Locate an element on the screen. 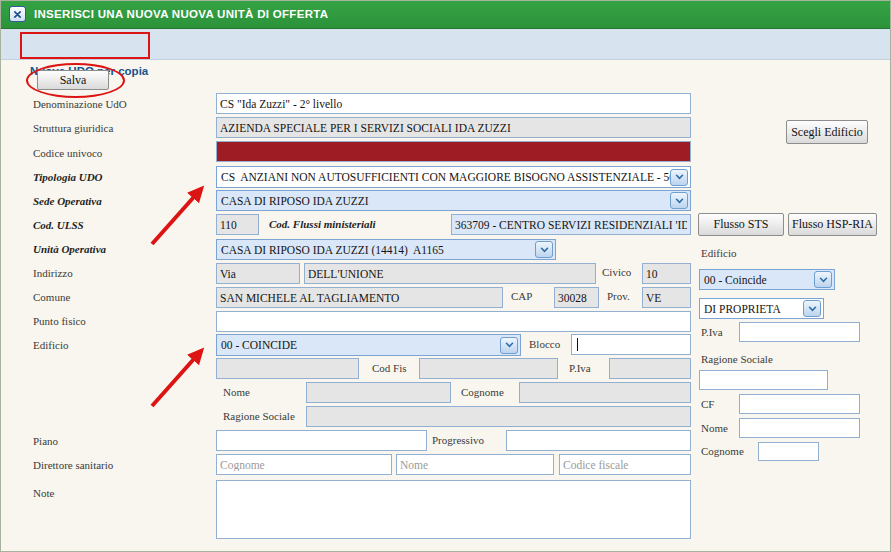 The width and height of the screenshot is (891, 552). direttore-codice-fiscale-input is located at coordinates (625, 464).